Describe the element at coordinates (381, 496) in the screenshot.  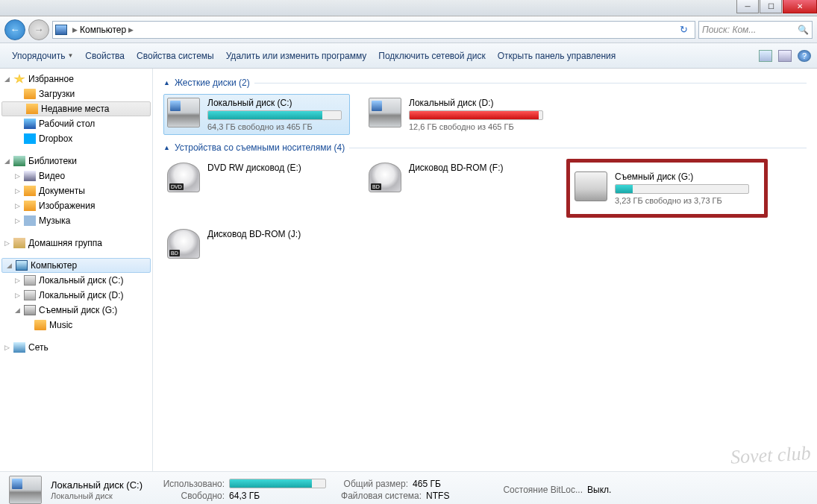
I see `details-fs-label: Файловая система:` at that location.